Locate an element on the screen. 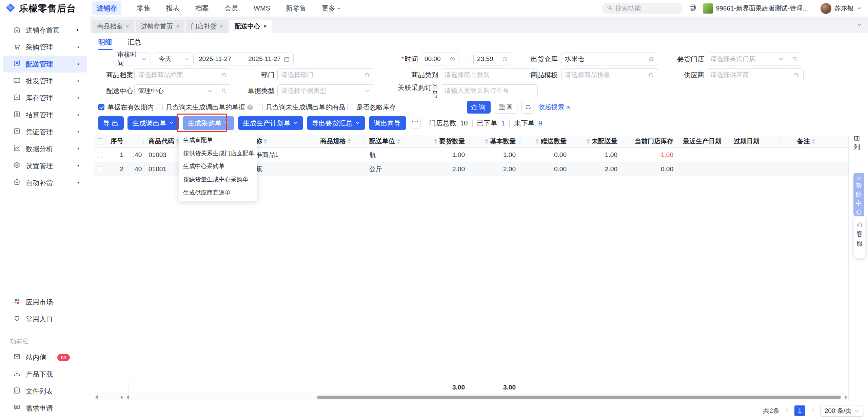 The height and width of the screenshot is (420, 868). sidebar-item-采购管理: 采购管理 is located at coordinates (45, 47).